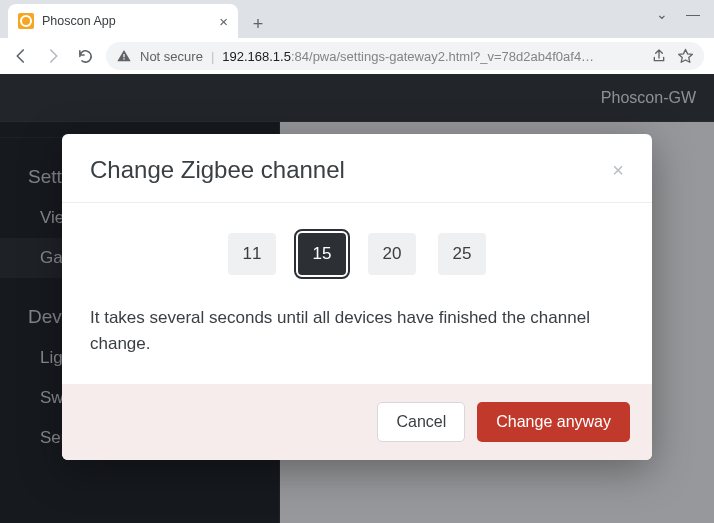  What do you see at coordinates (357, 168) in the screenshot?
I see `modal-header: Change Zigbee channel ×` at bounding box center [357, 168].